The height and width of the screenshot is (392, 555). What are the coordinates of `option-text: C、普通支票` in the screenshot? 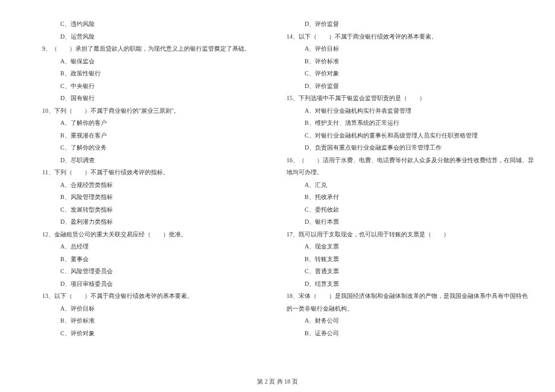 It's located at (407, 271).